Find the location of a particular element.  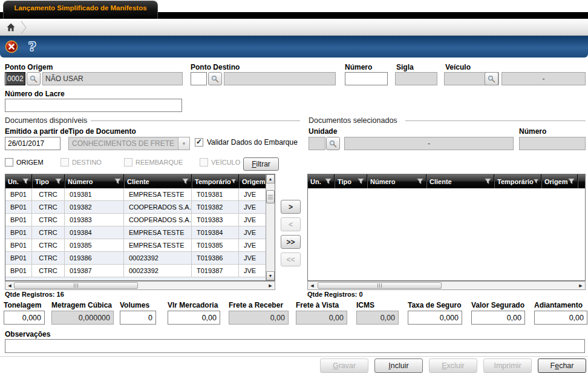

tipo-documento-label: Tipo de Documento is located at coordinates (102, 131).